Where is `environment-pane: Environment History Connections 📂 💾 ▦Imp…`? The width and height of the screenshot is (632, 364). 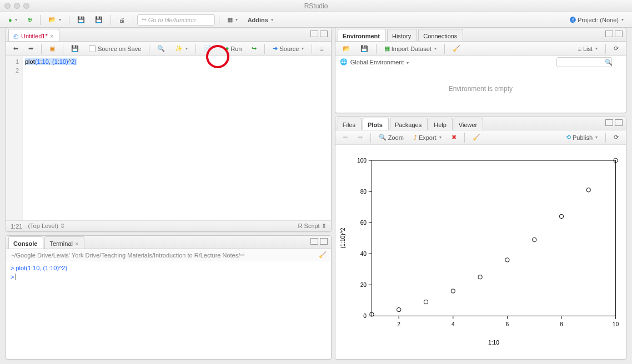 environment-pane: Environment History Connections 📂 💾 ▦Imp… is located at coordinates (481, 70).